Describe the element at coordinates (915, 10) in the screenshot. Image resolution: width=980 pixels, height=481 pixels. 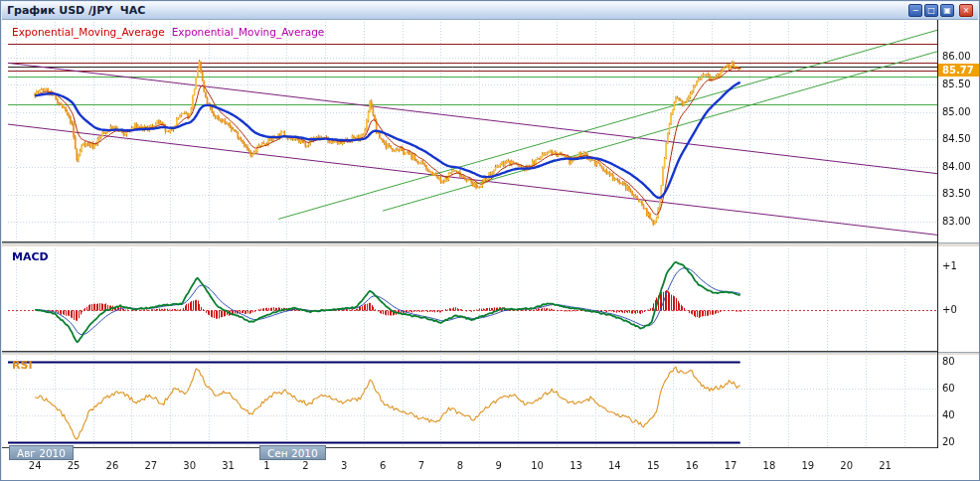
I see `minimize-button: −` at that location.